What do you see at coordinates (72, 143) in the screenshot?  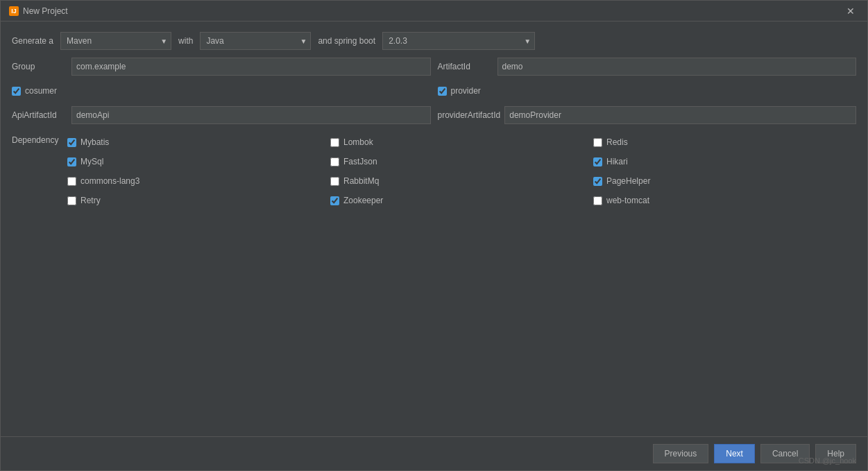 I see `mybatis-checkbox` at bounding box center [72, 143].